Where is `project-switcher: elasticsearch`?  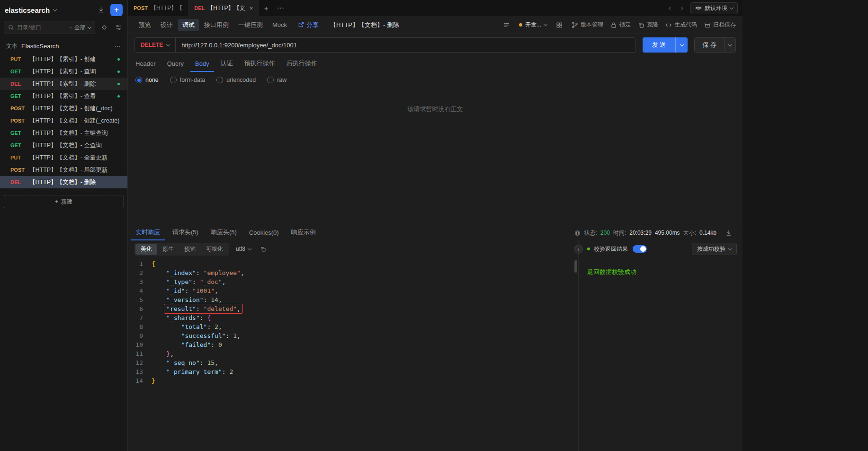
project-switcher: elasticsearch is located at coordinates (30, 10).